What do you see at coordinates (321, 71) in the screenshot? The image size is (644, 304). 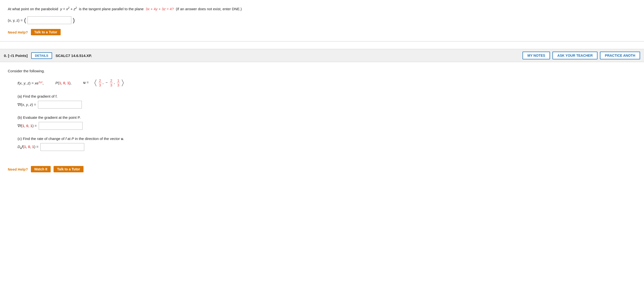 I see `consider-text: Consider the following.` at bounding box center [321, 71].